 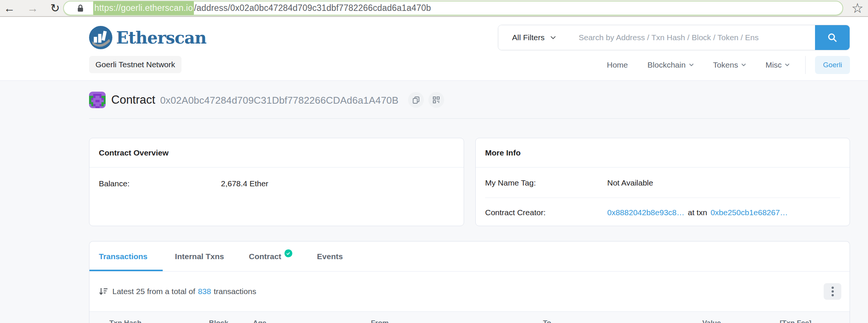 What do you see at coordinates (416, 100) in the screenshot?
I see `copy-icon` at bounding box center [416, 100].